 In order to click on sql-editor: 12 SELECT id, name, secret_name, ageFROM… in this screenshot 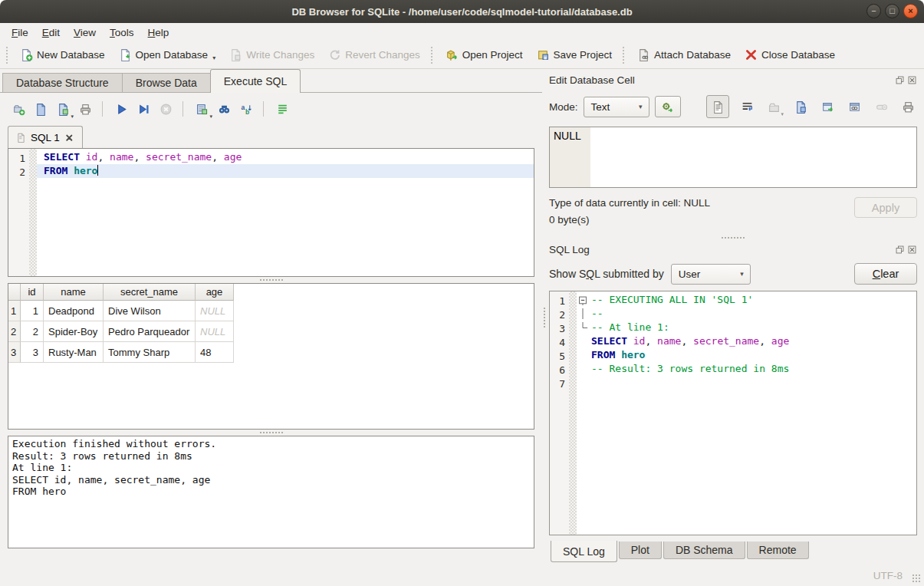, I will do `click(271, 212)`.